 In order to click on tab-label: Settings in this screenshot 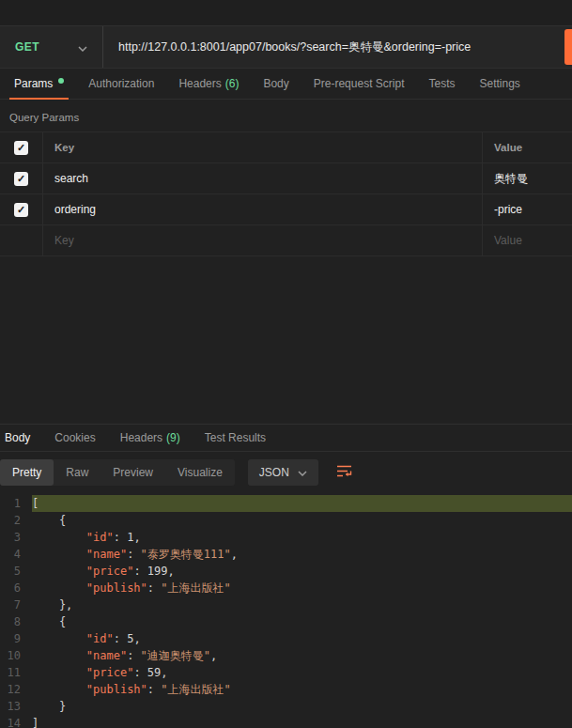, I will do `click(500, 84)`.